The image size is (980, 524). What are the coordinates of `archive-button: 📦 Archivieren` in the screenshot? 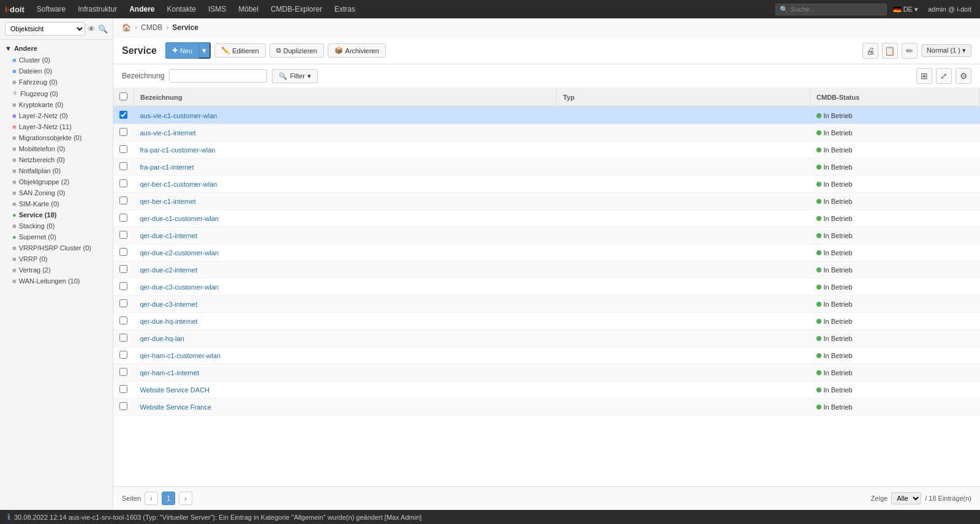 It's located at (356, 50).